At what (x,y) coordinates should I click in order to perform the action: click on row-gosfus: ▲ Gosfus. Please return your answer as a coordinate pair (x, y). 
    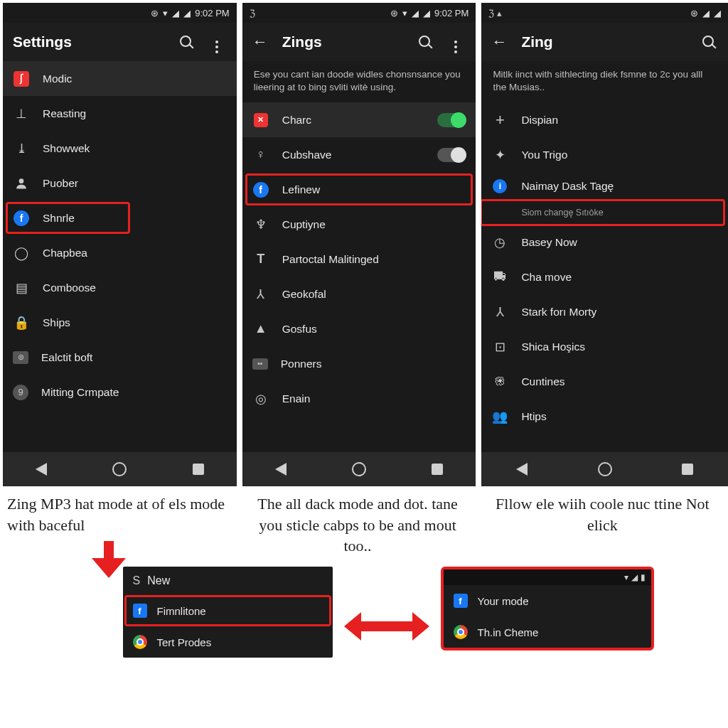
    Looking at the image, I should click on (360, 328).